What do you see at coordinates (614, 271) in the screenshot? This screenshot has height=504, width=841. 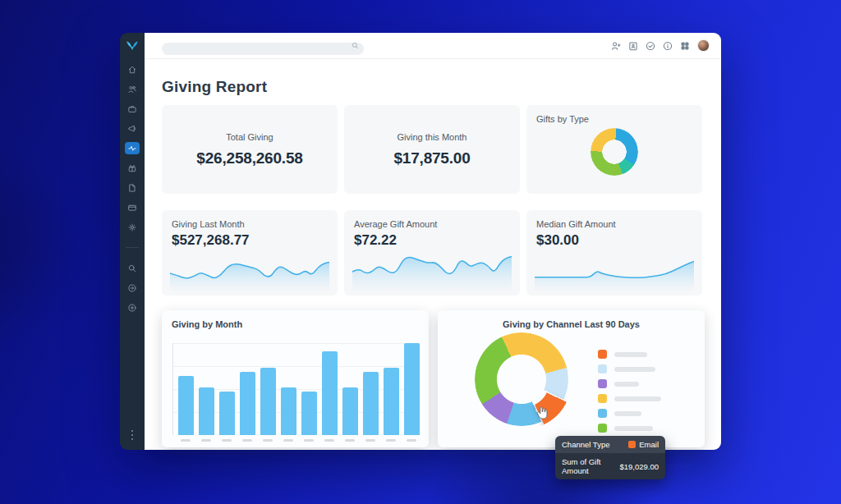 I see `median-gift-sparkline` at bounding box center [614, 271].